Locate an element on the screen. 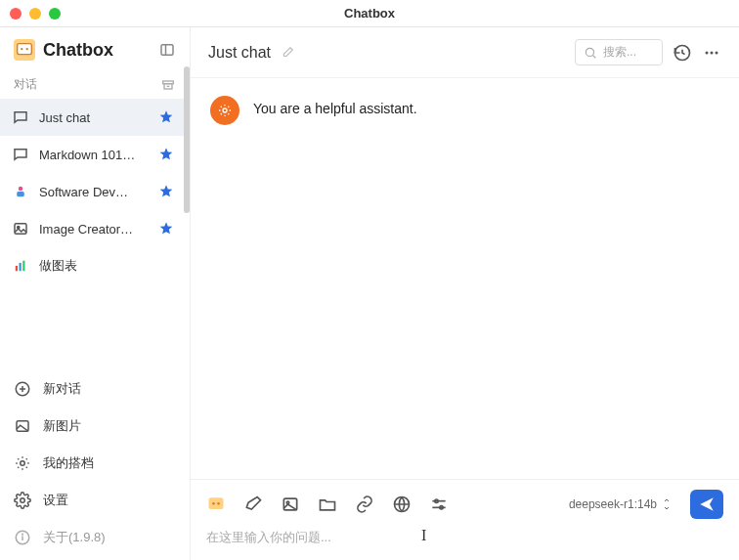  app-logo-icon is located at coordinates (24, 50).